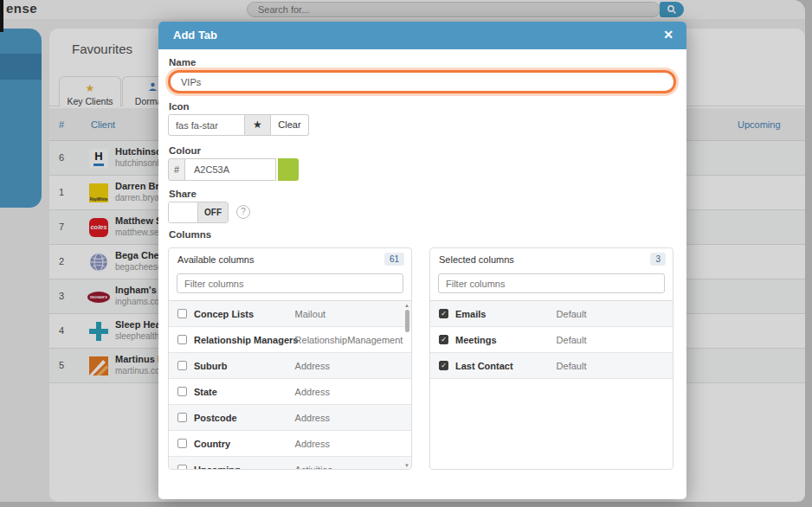  Describe the element at coordinates (290, 314) in the screenshot. I see `column-option-row: Concep Lists Mailout` at that location.